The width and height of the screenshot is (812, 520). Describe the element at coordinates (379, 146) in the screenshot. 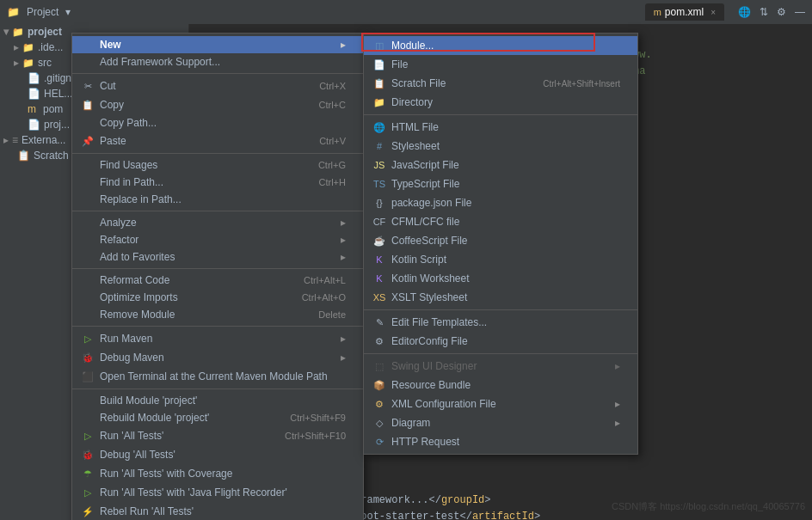

I see `css-icon: #` at that location.